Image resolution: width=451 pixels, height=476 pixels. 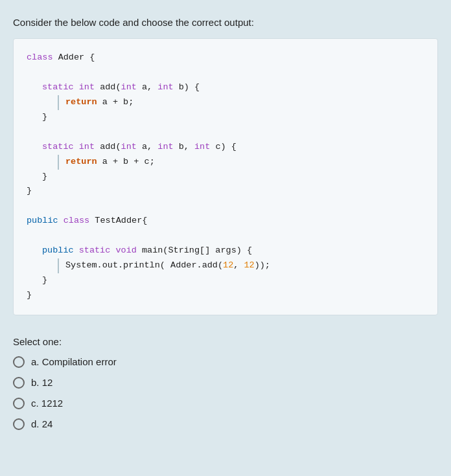 What do you see at coordinates (226, 403) in the screenshot?
I see `opt-c: c. 1212` at bounding box center [226, 403].